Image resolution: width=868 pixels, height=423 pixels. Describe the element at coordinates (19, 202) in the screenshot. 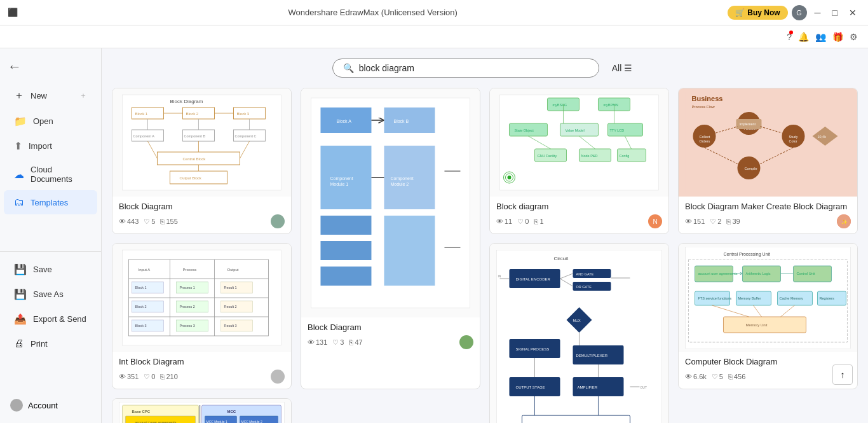

I see `templates-icon: 🗂` at that location.